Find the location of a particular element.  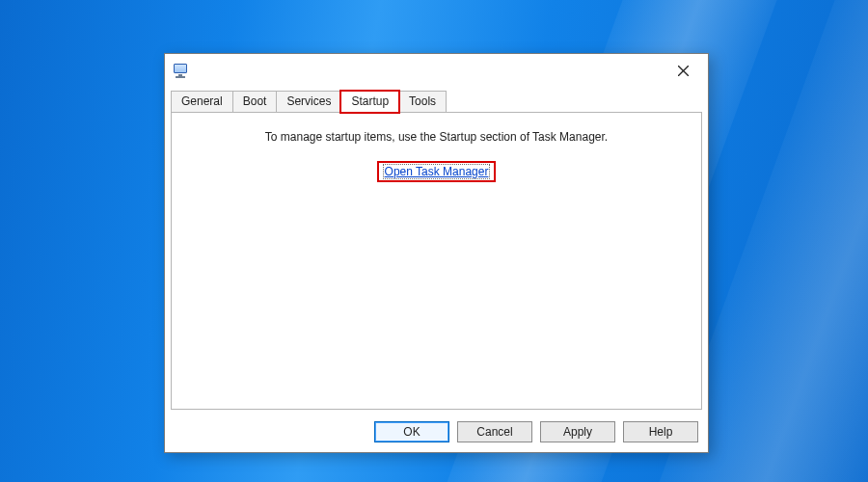

tab-boot: Boot is located at coordinates (255, 102).